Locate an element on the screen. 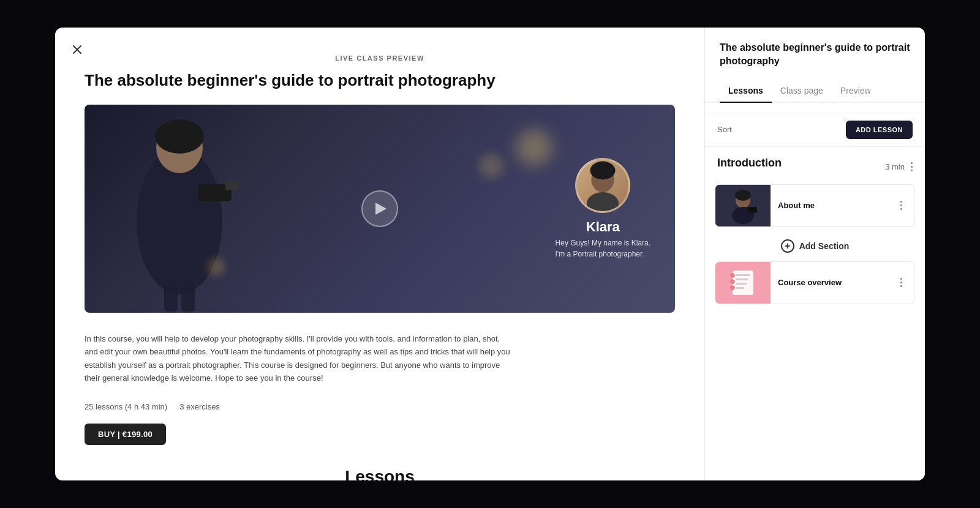  instructor-bio: Hey Guys! My name is Klara. I'm a Portra… is located at coordinates (603, 248).